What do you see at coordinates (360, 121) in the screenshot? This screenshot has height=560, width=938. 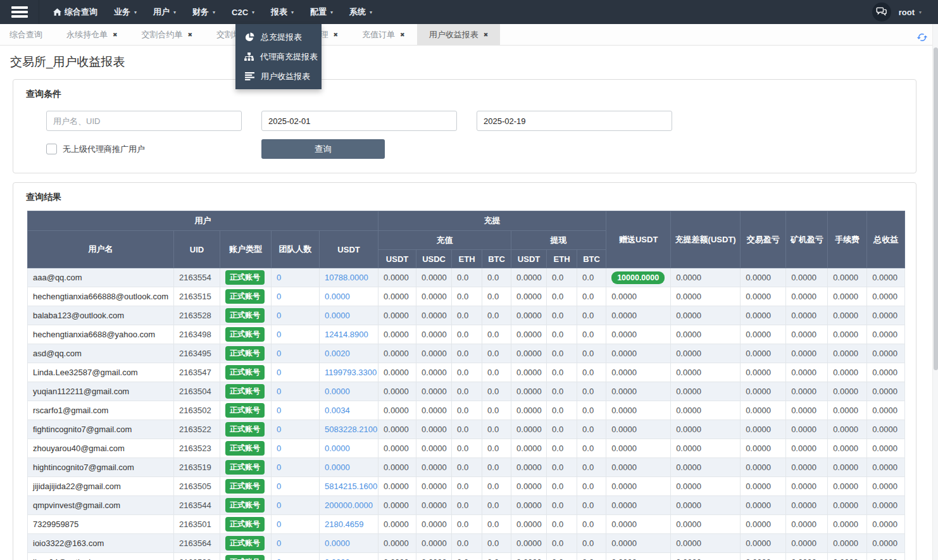 I see `date-from-input` at bounding box center [360, 121].